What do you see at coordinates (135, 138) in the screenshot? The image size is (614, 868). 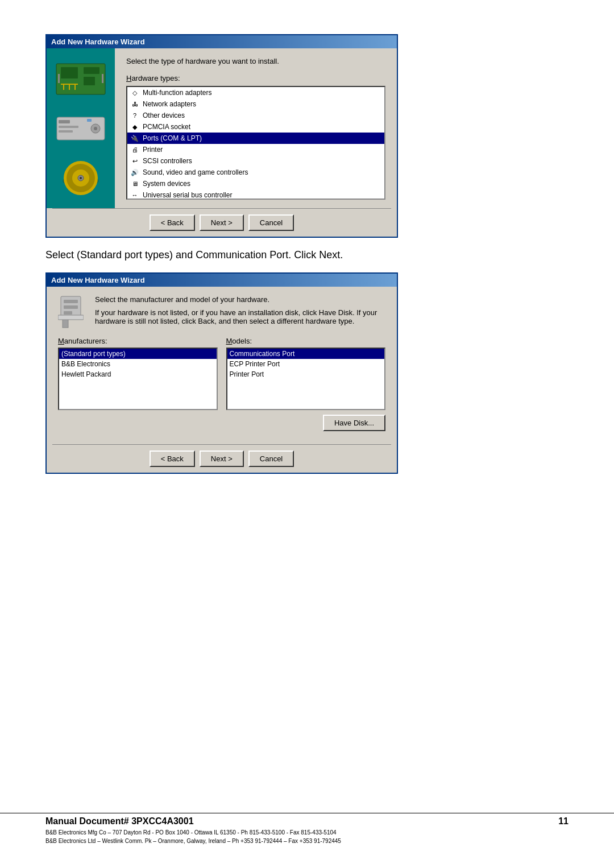 I see `ports-icon: 🔌` at bounding box center [135, 138].